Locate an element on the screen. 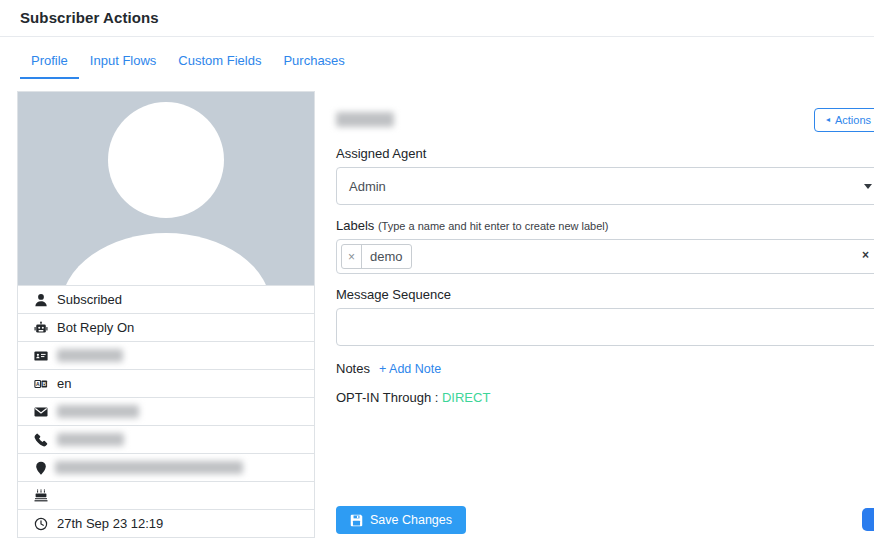 The width and height of the screenshot is (874, 546). id-card-icon is located at coordinates (40, 356).